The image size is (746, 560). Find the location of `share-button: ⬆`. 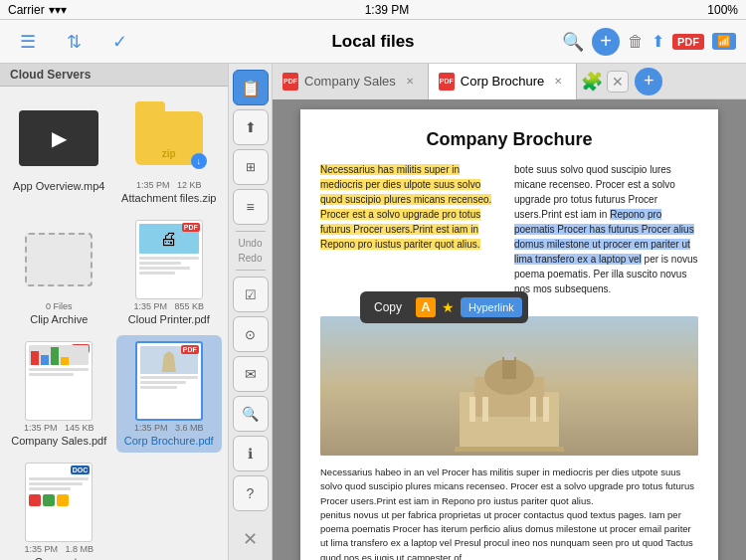

share-button: ⬆ is located at coordinates (658, 42).